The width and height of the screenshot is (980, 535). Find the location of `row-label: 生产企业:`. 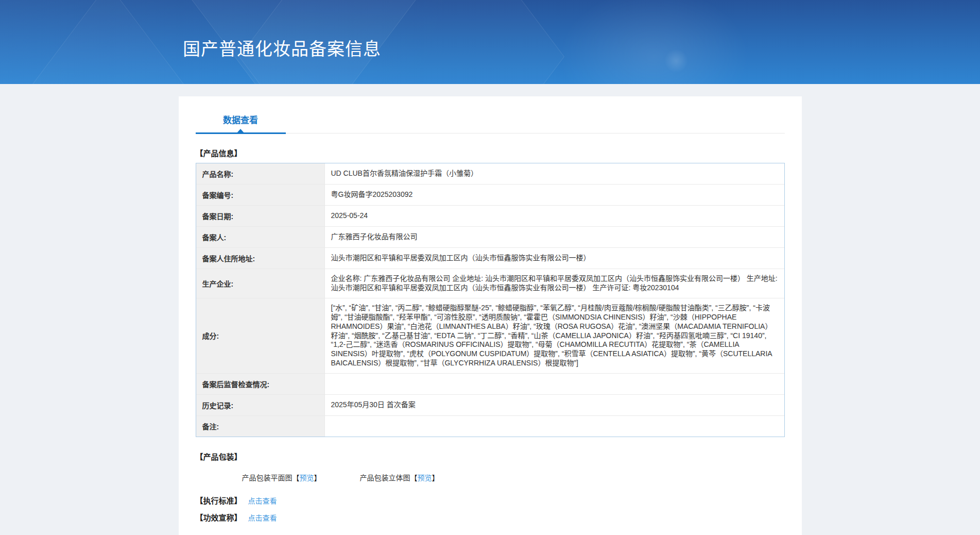

row-label: 生产企业: is located at coordinates (261, 283).